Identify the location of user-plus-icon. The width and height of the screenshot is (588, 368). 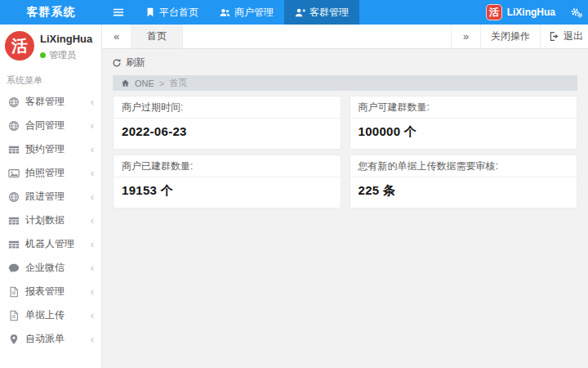
(301, 13).